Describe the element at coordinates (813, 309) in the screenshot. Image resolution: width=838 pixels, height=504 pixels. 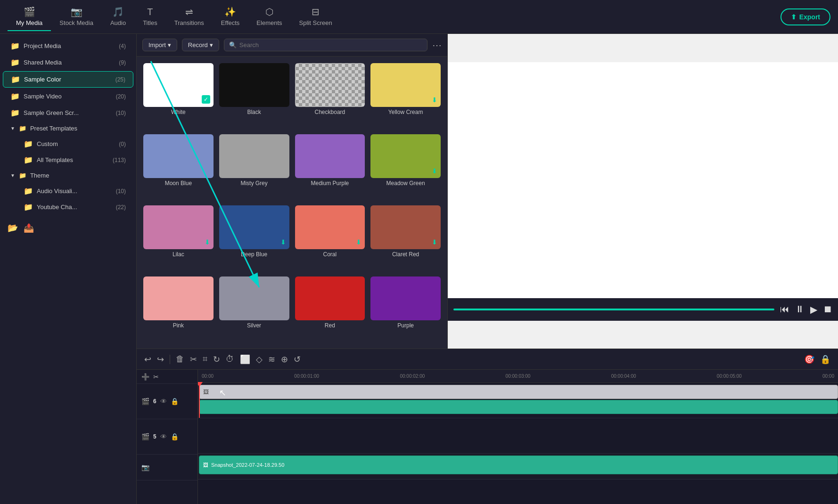
I see `play-button: ▶` at that location.